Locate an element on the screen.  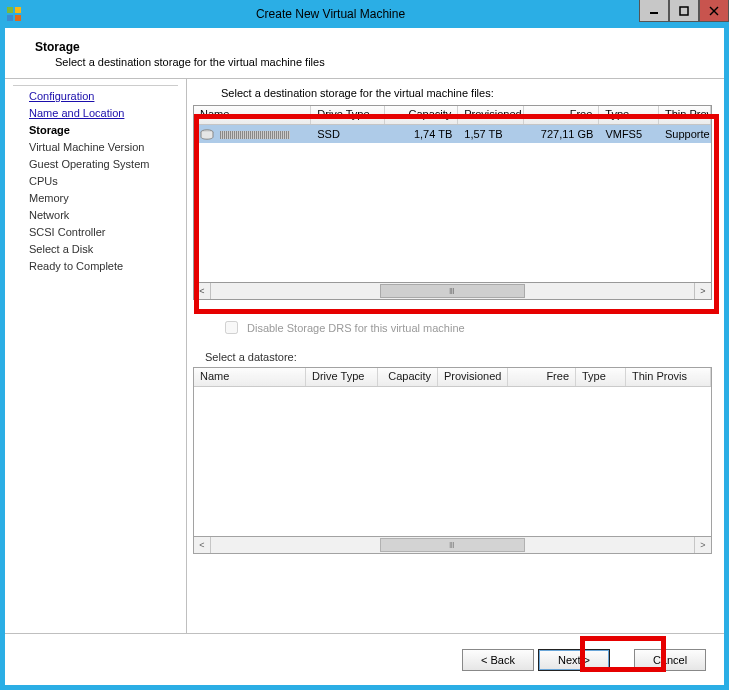
step-scsi-controller: SCSI Controller is located at coordinates (96, 232).